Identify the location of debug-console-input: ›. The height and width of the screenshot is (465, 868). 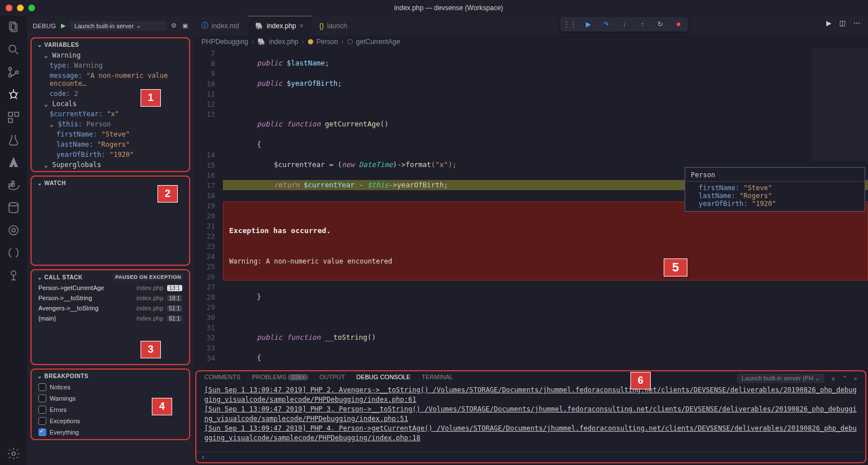
(531, 457).